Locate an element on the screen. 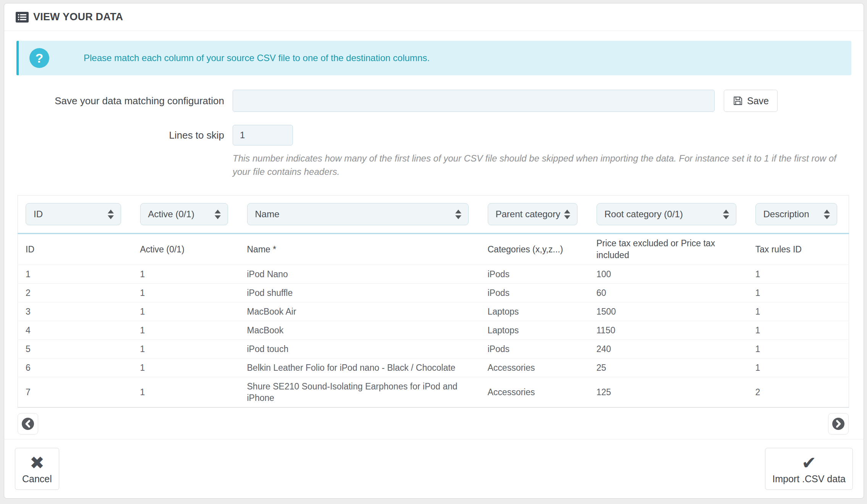  cell-id: 3 is located at coordinates (75, 312).